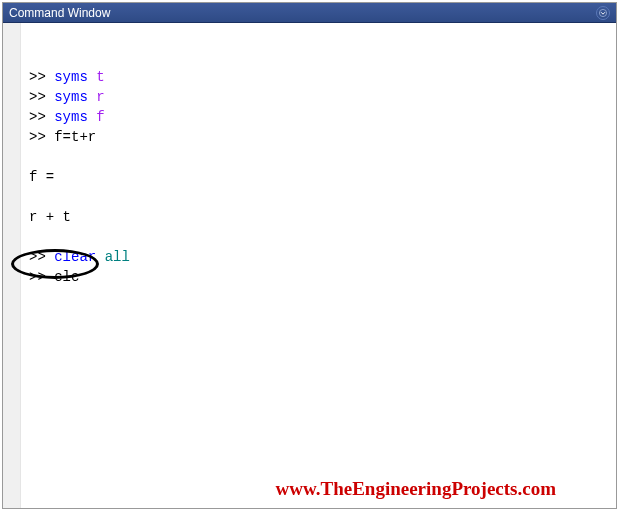 Image resolution: width=619 pixels, height=511 pixels. Describe the element at coordinates (75, 137) in the screenshot. I see `code-token: f=t+r` at that location.